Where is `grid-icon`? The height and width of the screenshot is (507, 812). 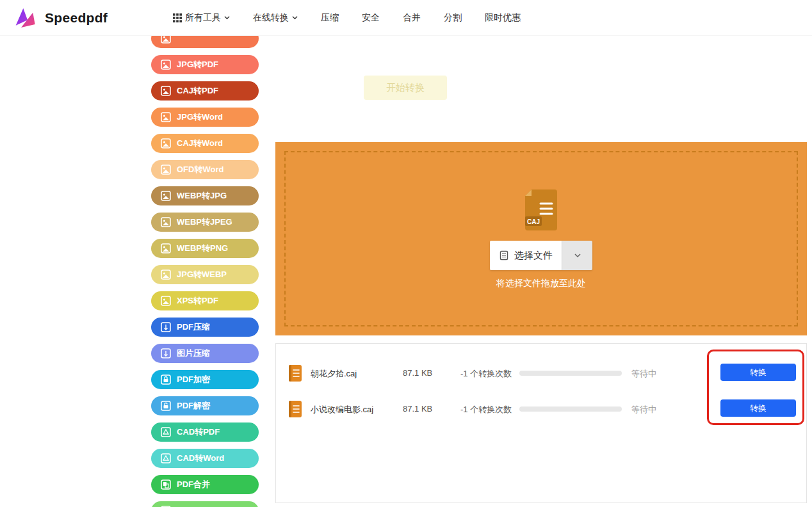
grid-icon is located at coordinates (177, 18).